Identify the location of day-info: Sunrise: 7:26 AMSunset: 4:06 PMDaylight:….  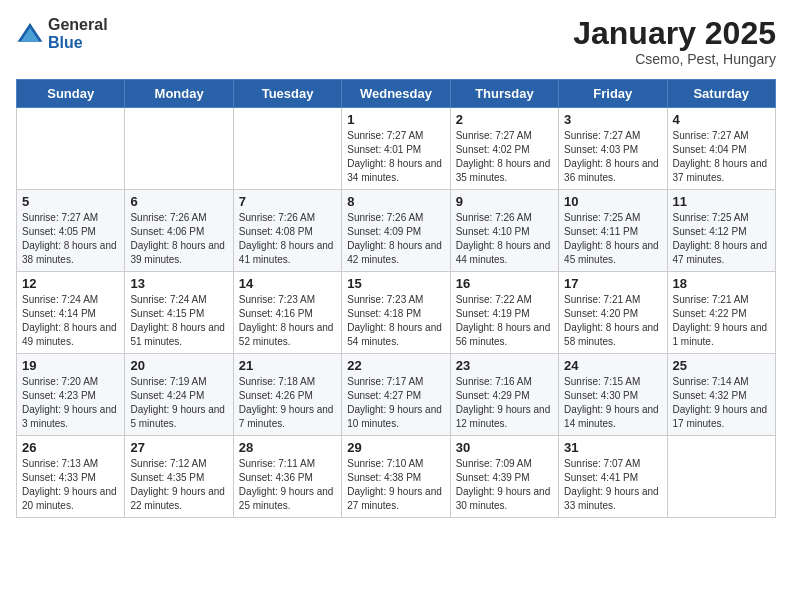
(178, 239).